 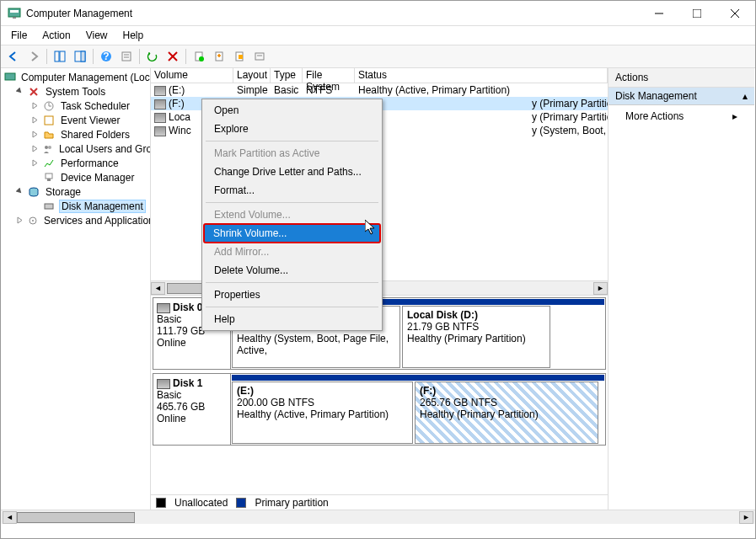 What do you see at coordinates (467, 339) in the screenshot?
I see `partition-status: Healthy (Primary Partition)` at bounding box center [467, 339].